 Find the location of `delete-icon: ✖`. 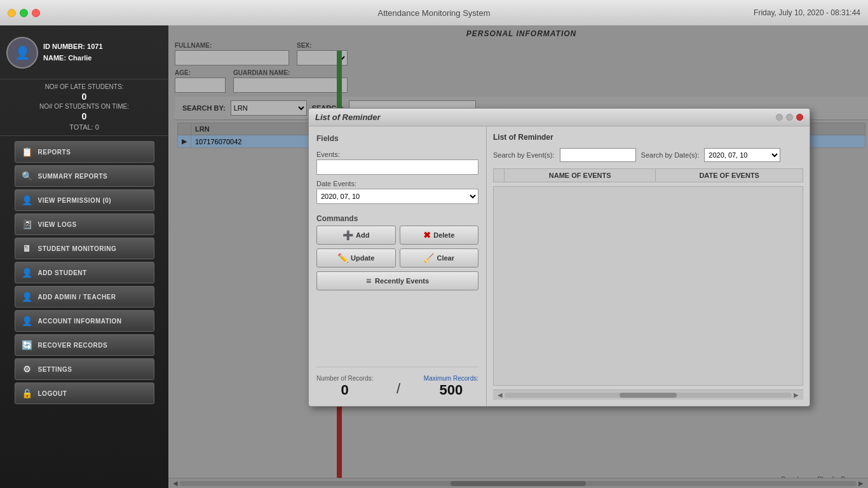

delete-icon: ✖ is located at coordinates (427, 235).